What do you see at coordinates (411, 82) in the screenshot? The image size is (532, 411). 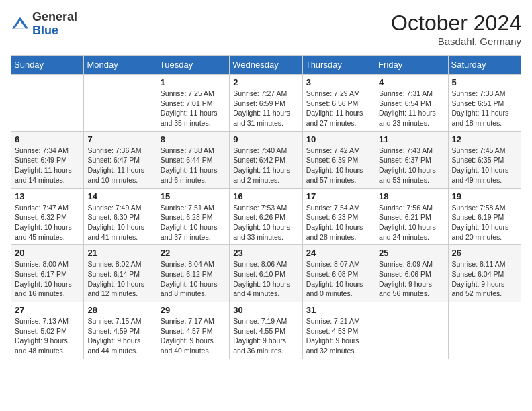 I see `day-number: 4` at bounding box center [411, 82].